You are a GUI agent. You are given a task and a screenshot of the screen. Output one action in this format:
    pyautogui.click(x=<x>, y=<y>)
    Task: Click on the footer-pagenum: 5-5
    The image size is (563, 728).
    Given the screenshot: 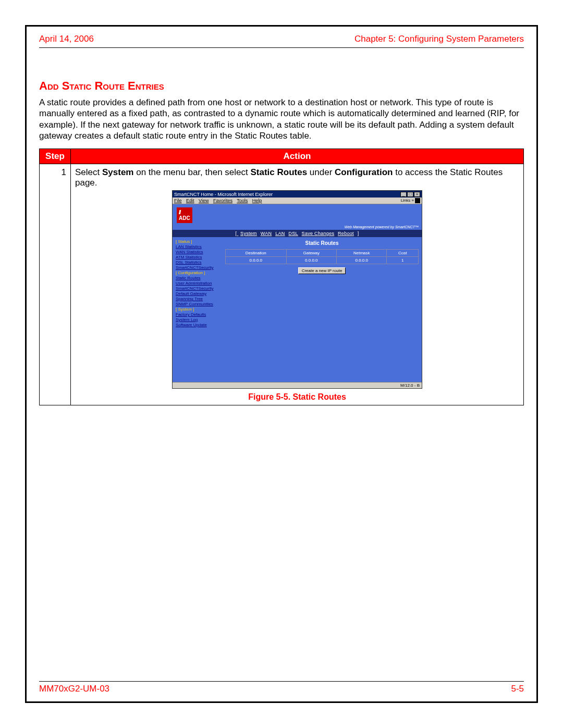 What is the action you would take?
    pyautogui.click(x=517, y=689)
    